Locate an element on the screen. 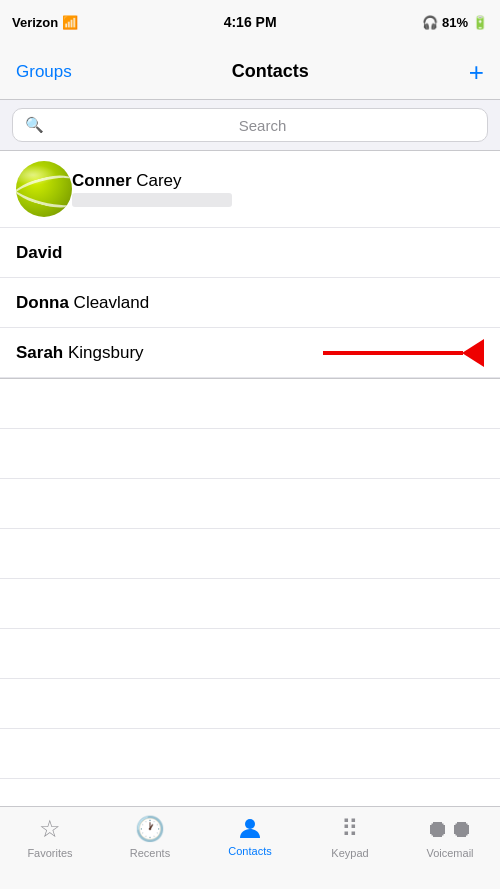 This screenshot has height=889, width=500. wifi-icon: 📶 is located at coordinates (70, 22).